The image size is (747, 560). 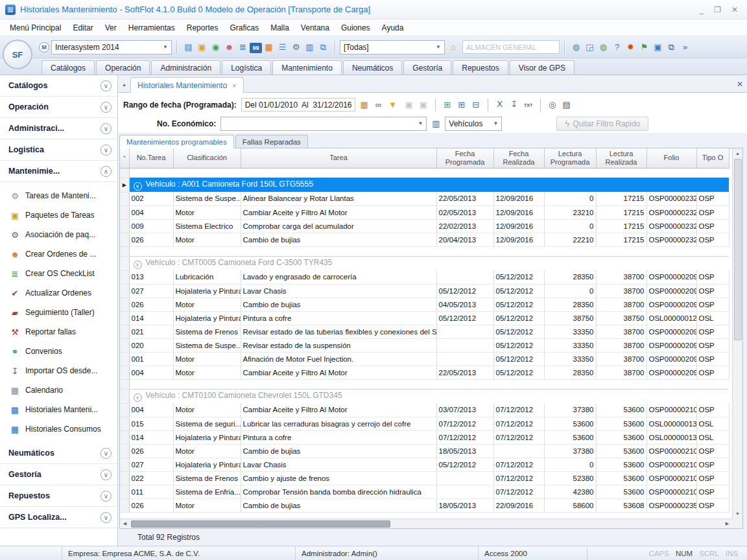 What do you see at coordinates (393, 105) in the screenshot?
I see `funnel-icon: ▼` at bounding box center [393, 105].